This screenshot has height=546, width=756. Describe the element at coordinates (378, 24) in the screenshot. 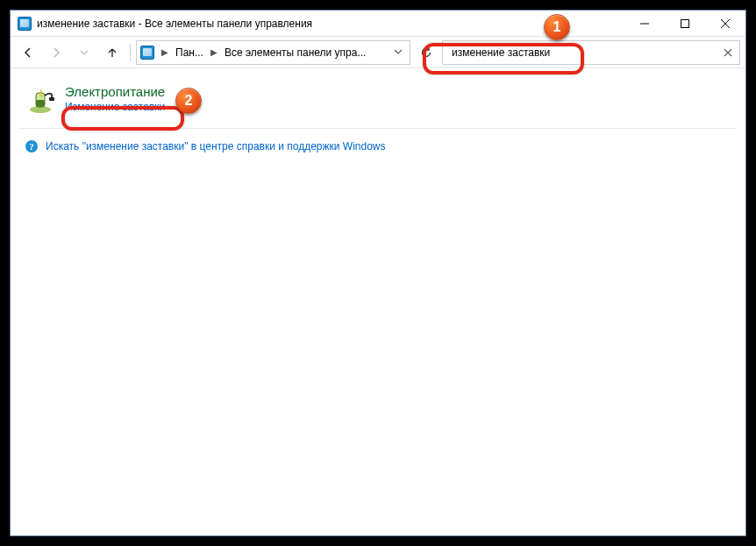

I see `titlebar: изменение заставки - Все элементы панели…` at that location.